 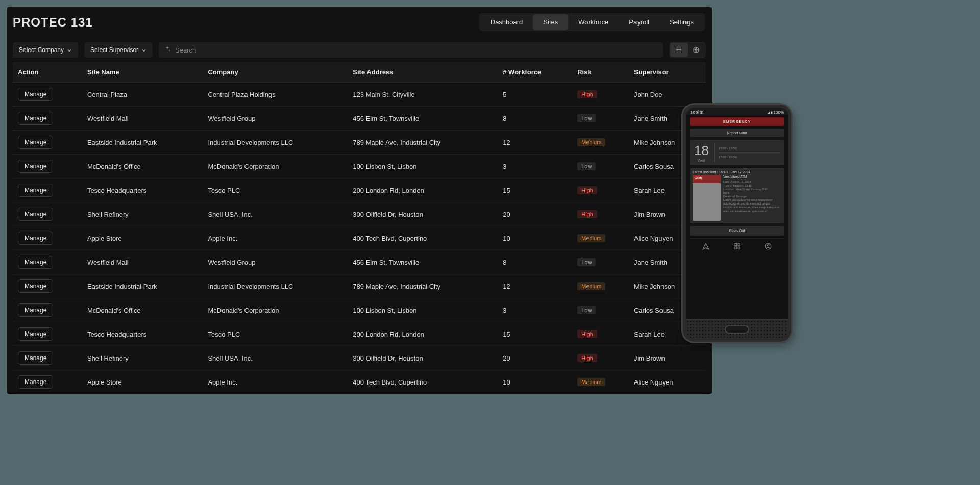 What do you see at coordinates (696, 50) in the screenshot?
I see `map-view-button` at bounding box center [696, 50].